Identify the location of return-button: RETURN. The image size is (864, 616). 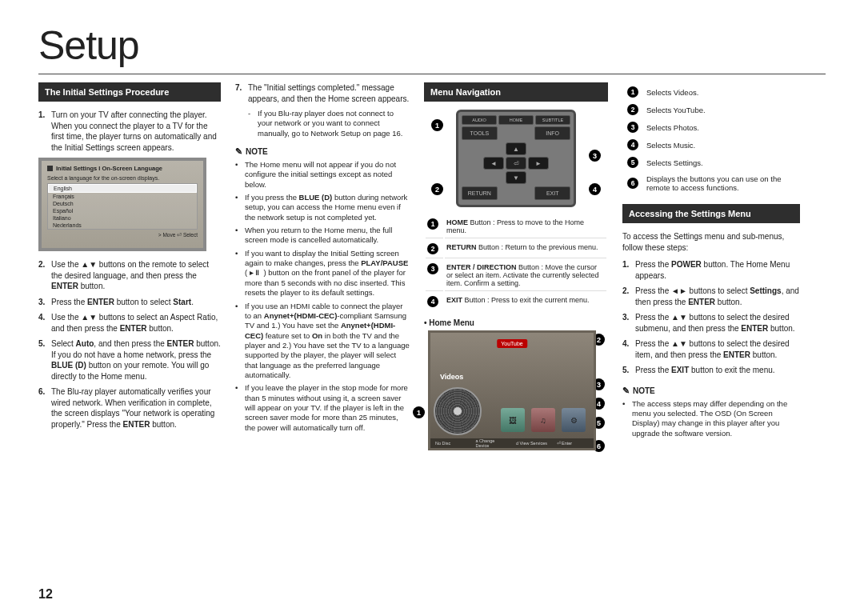
(480, 194).